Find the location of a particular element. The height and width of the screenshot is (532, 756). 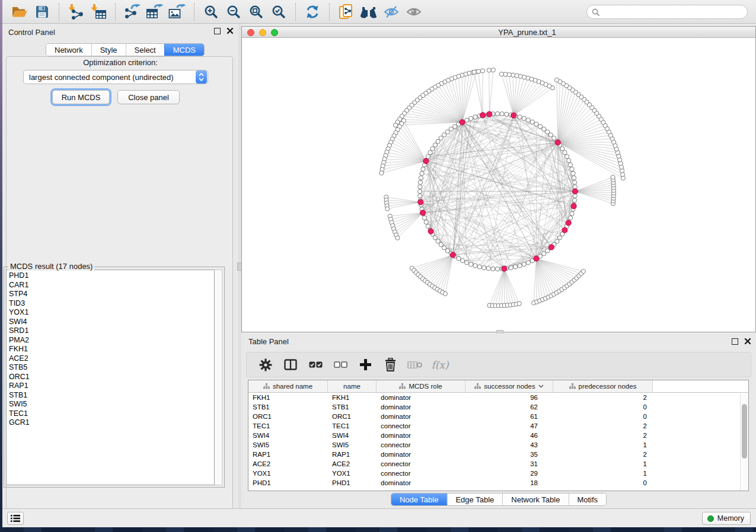

export-network-button is located at coordinates (132, 12).